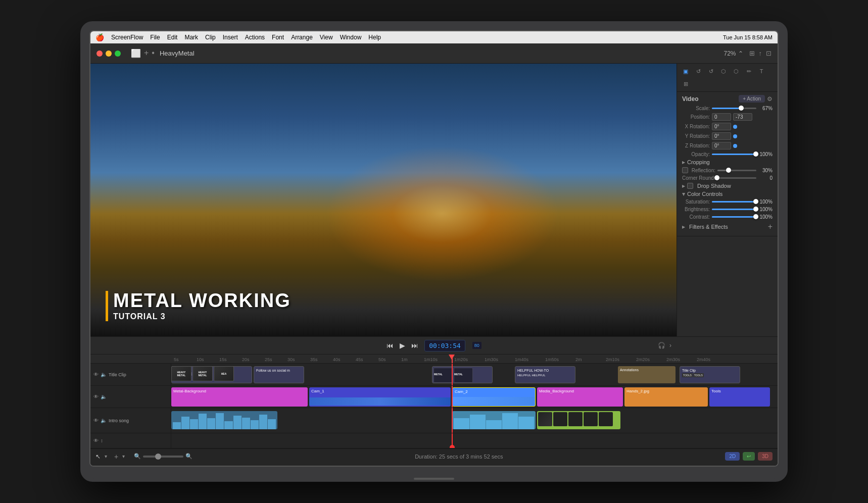 This screenshot has height=503, width=868. What do you see at coordinates (749, 457) in the screenshot?
I see `timeline-btn-2: ↩` at bounding box center [749, 457].